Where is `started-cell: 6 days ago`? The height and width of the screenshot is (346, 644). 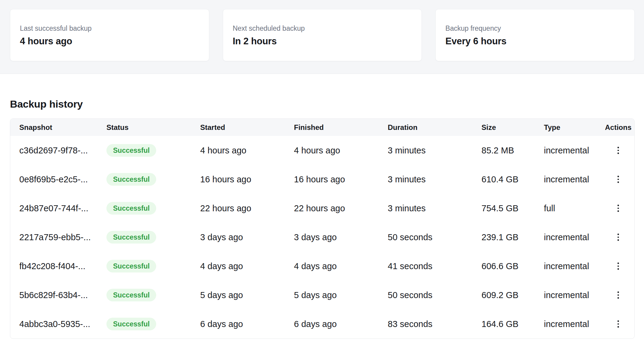 started-cell: 6 days ago is located at coordinates (238, 324).